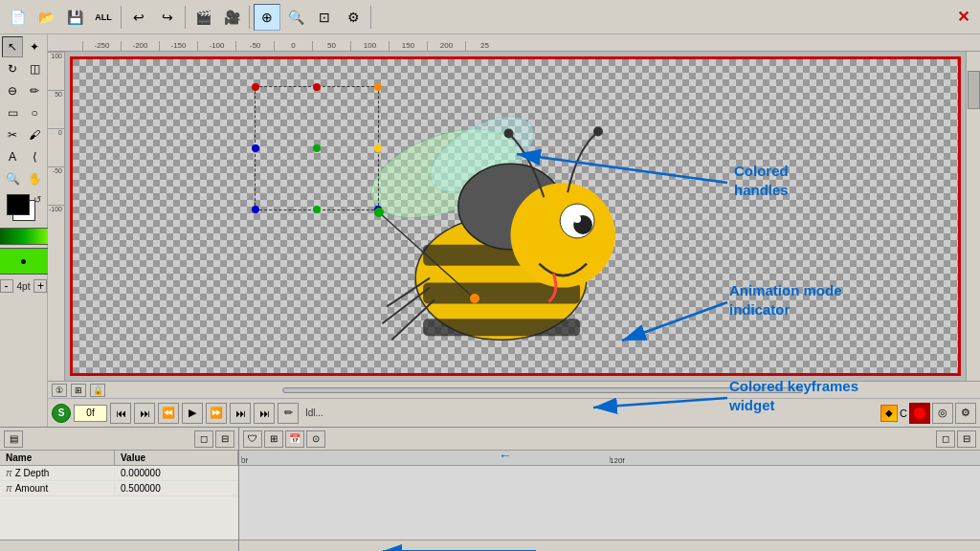 The width and height of the screenshot is (980, 551). What do you see at coordinates (288, 413) in the screenshot?
I see `pencil-button: ✏` at bounding box center [288, 413].